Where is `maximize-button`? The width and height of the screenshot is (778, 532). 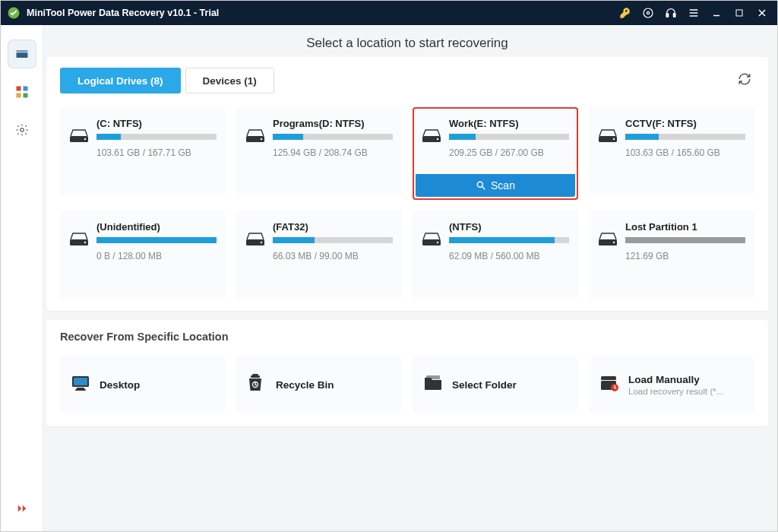
maximize-button is located at coordinates (739, 13).